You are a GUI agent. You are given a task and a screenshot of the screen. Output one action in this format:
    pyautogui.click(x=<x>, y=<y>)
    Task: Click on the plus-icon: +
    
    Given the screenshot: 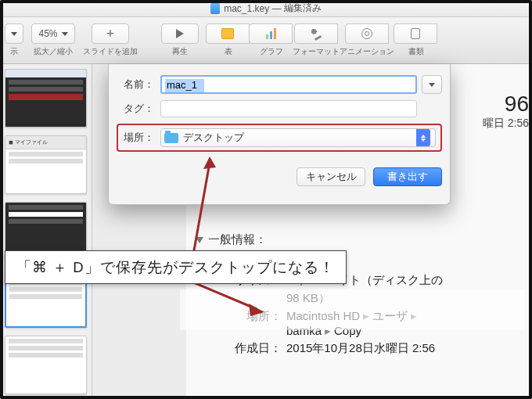 What is the action you would take?
    pyautogui.click(x=111, y=34)
    